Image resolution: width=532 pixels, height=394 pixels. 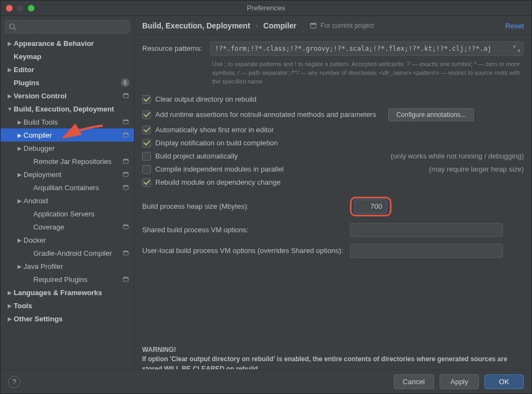 I want to click on sidebar-item-gradle-android-compiler: Gradle-Android Compiler, so click(x=67, y=253).